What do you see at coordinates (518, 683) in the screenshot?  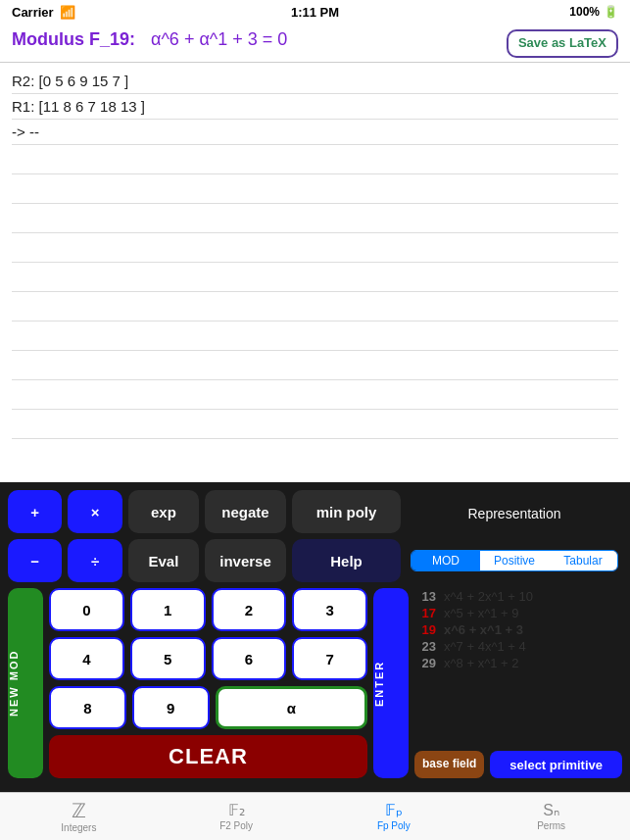 I see `rep-panel: 13 x^4 + 2x^1 + 10 17 x^5 + x^1 + 9 19 x…` at bounding box center [518, 683].